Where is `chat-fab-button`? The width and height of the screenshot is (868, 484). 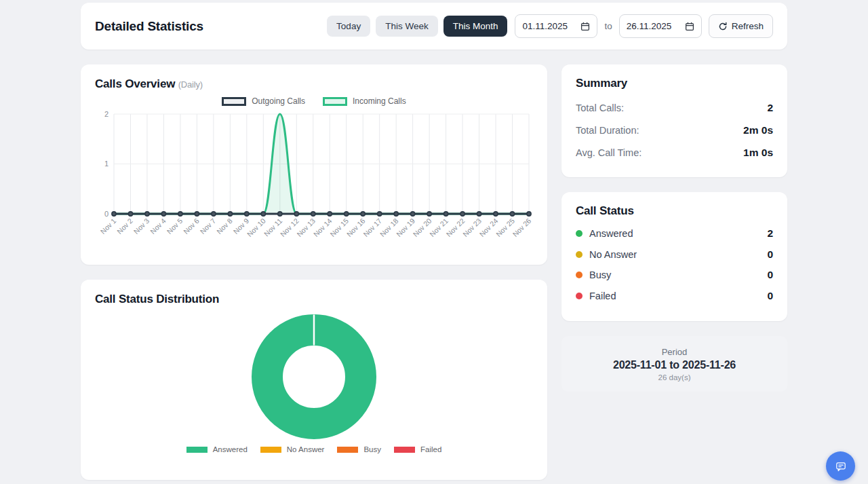
chat-fab-button is located at coordinates (841, 466).